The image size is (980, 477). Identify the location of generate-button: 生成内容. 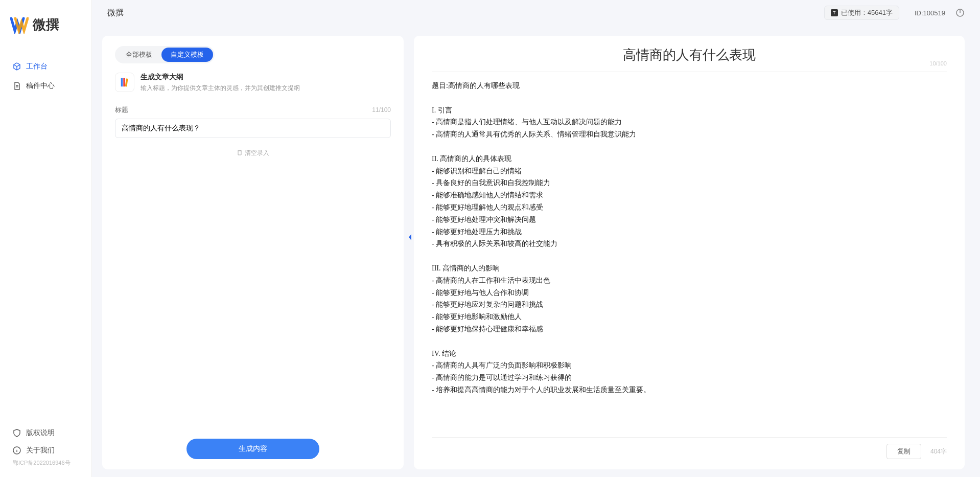
(253, 449).